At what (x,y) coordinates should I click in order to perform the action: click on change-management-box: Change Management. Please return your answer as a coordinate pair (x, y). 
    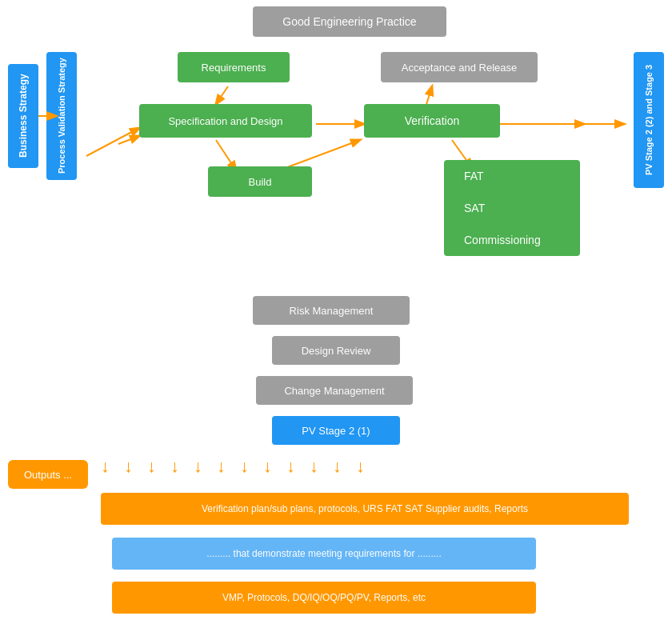
    Looking at the image, I should click on (334, 390).